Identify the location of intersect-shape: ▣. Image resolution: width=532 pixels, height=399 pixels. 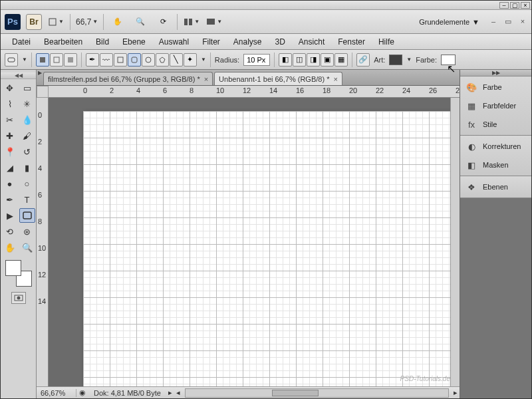
(327, 60).